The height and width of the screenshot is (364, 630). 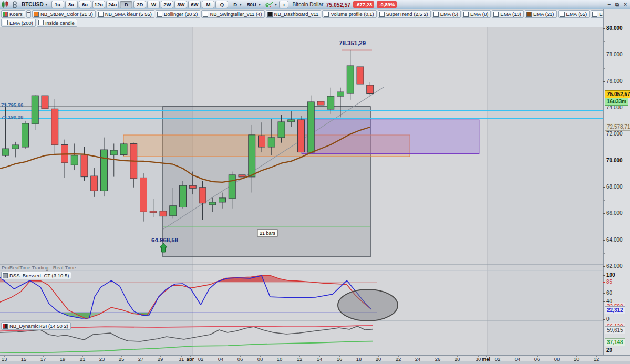 I want to click on hline-label-lower: 73.190,28, so click(x=12, y=117).